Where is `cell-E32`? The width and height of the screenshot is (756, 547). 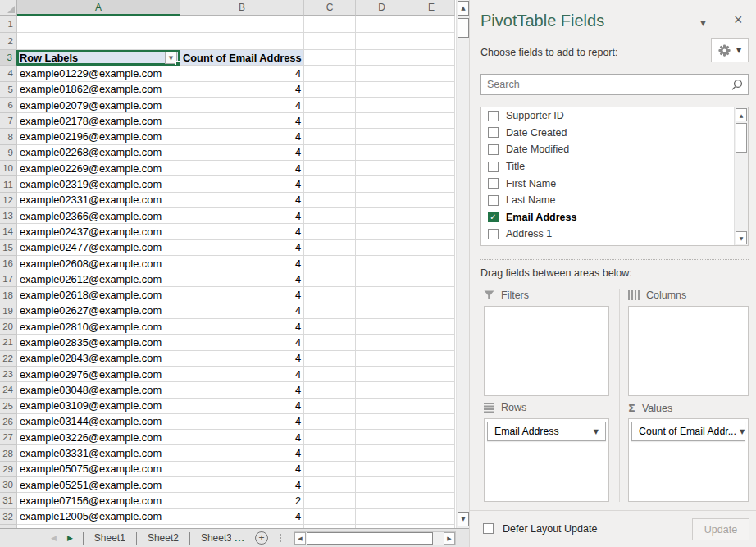 cell-E32 is located at coordinates (431, 517).